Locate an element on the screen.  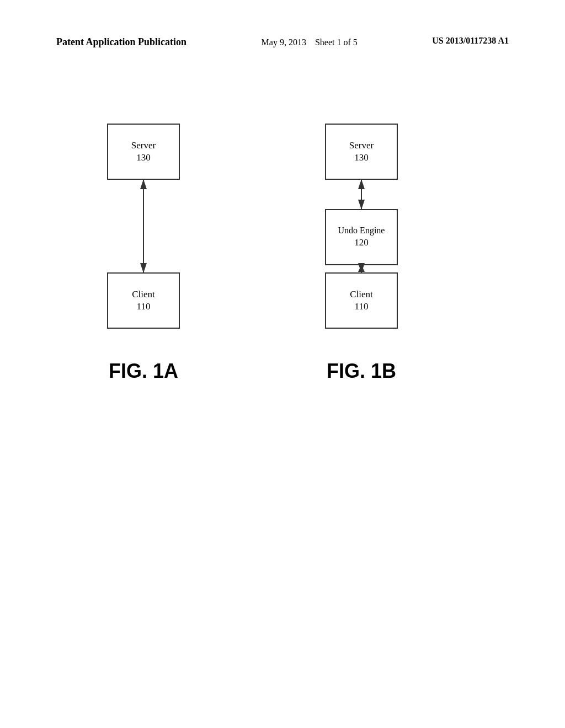
undo-engine-number: 120 is located at coordinates (361, 243).